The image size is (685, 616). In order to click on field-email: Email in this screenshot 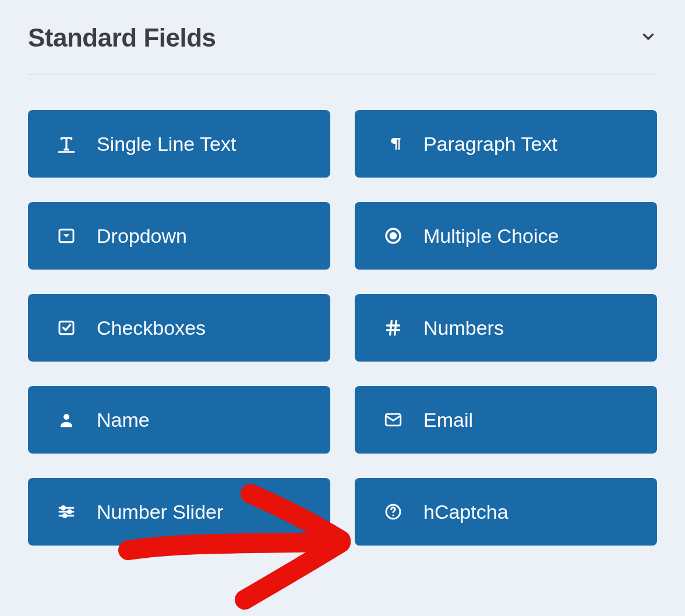, I will do `click(506, 420)`.